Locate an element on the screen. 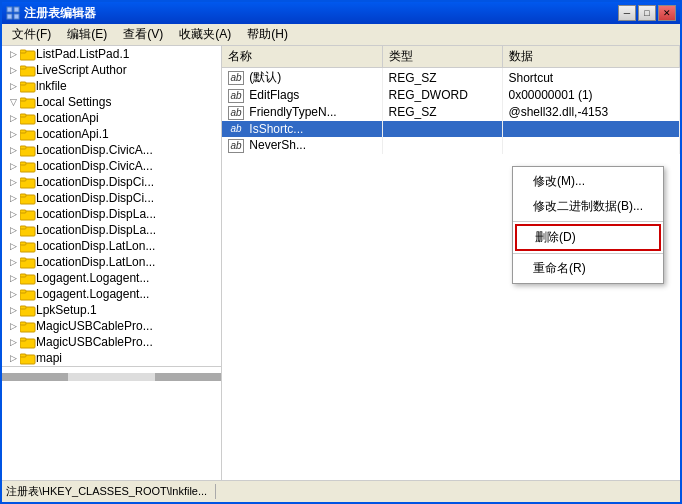  registry-table: 名称 类型 数据 ab (默认) REG_SZ Shortcut is located at coordinates (451, 100).